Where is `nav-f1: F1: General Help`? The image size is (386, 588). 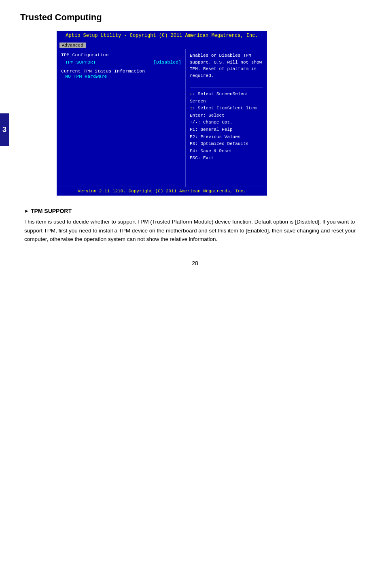 nav-f1: F1: General Help is located at coordinates (226, 130).